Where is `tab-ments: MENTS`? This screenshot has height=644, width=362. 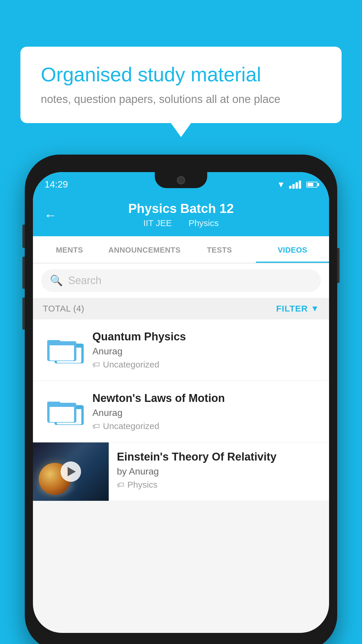
tab-ments: MENTS is located at coordinates (69, 250).